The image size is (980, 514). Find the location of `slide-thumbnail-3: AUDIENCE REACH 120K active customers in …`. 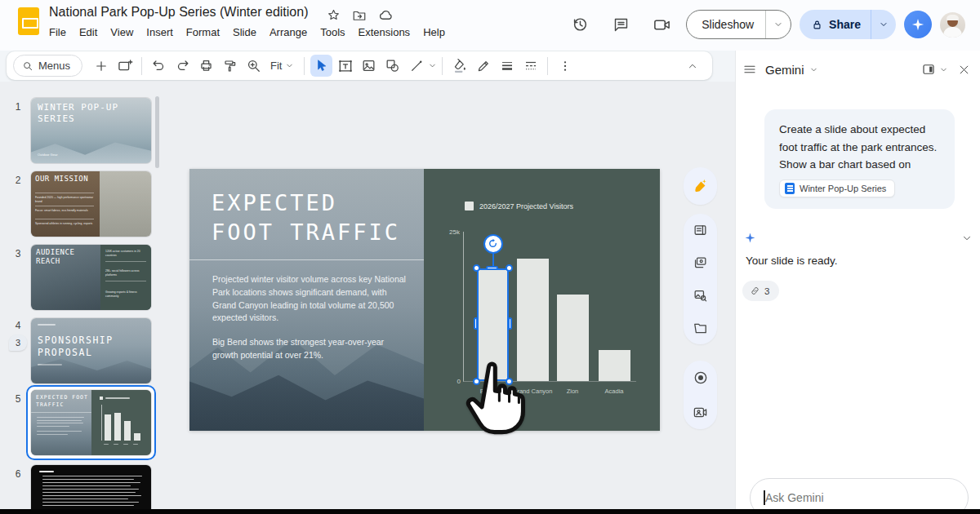

slide-thumbnail-3: AUDIENCE REACH 120K active customers in … is located at coordinates (91, 277).